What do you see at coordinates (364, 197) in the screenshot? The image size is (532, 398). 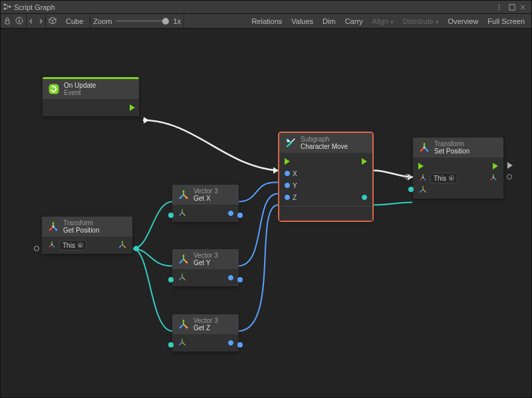 I see `output-port-vec` at bounding box center [364, 197].